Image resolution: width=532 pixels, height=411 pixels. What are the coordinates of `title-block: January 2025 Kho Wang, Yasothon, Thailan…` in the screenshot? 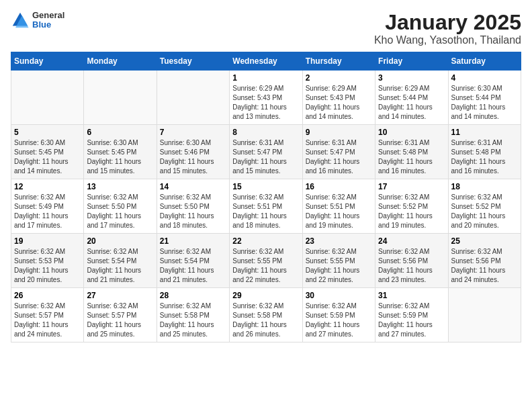 It's located at (447, 28).